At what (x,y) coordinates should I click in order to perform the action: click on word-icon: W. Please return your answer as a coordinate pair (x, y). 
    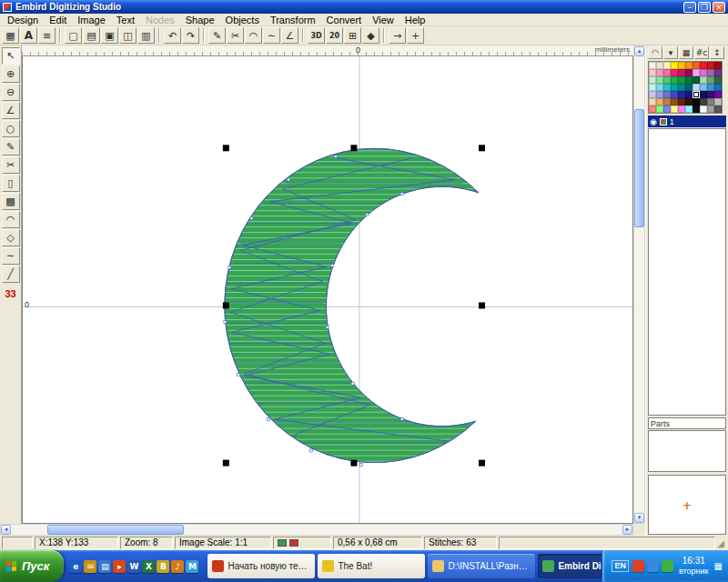
    Looking at the image, I should click on (134, 567).